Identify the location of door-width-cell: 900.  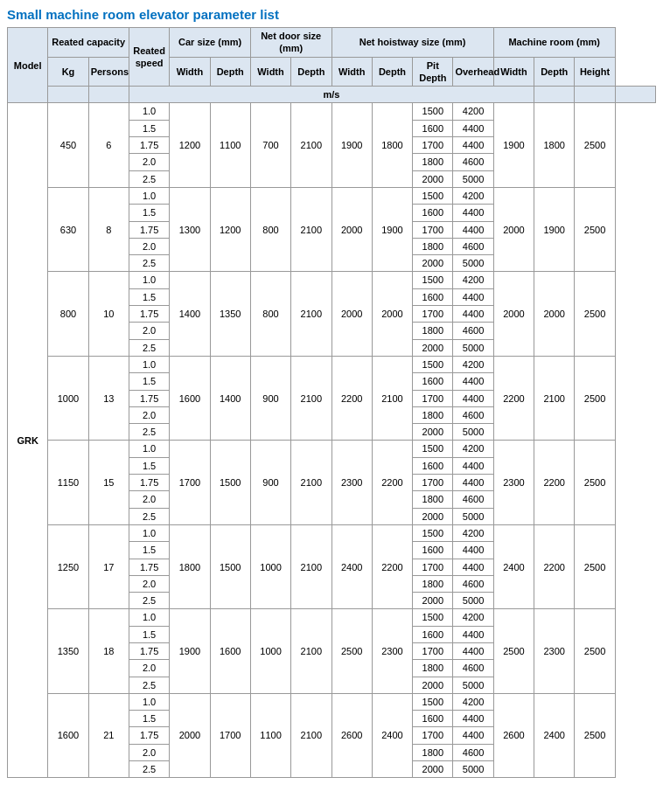
(270, 482).